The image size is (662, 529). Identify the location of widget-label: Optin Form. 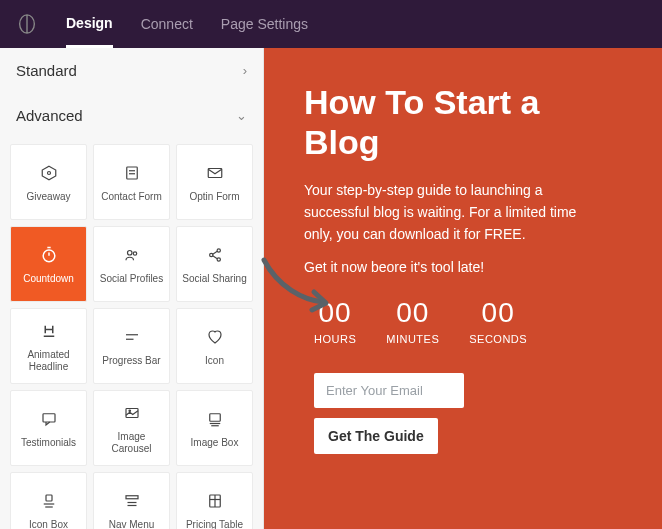
(214, 197).